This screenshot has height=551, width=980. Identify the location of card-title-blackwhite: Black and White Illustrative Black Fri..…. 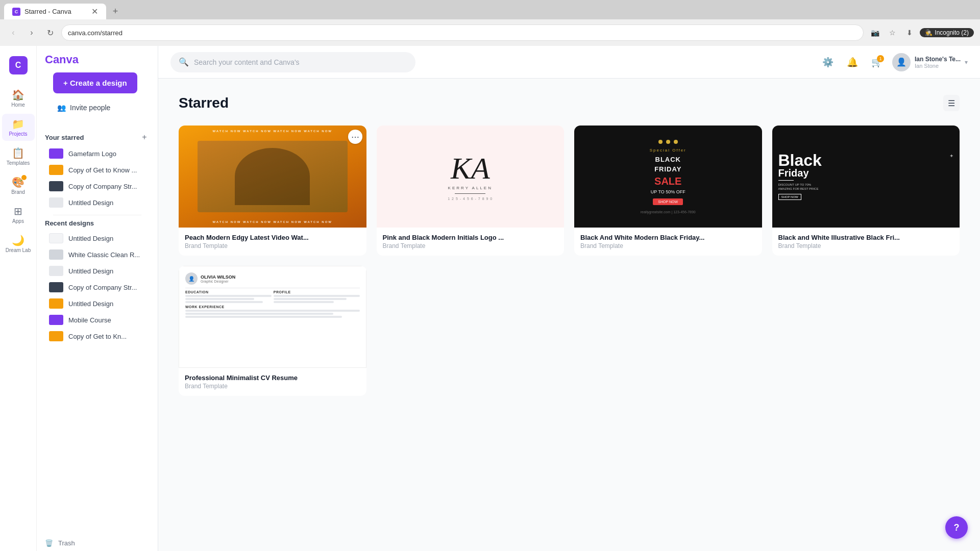
(866, 238).